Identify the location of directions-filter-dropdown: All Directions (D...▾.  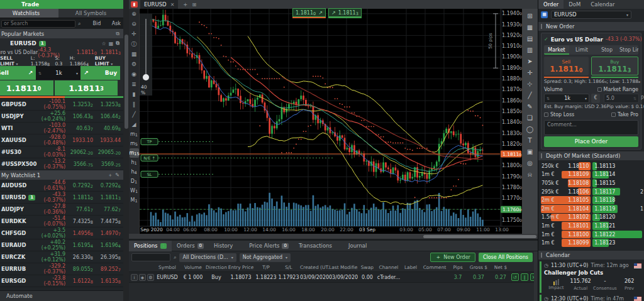
(208, 258).